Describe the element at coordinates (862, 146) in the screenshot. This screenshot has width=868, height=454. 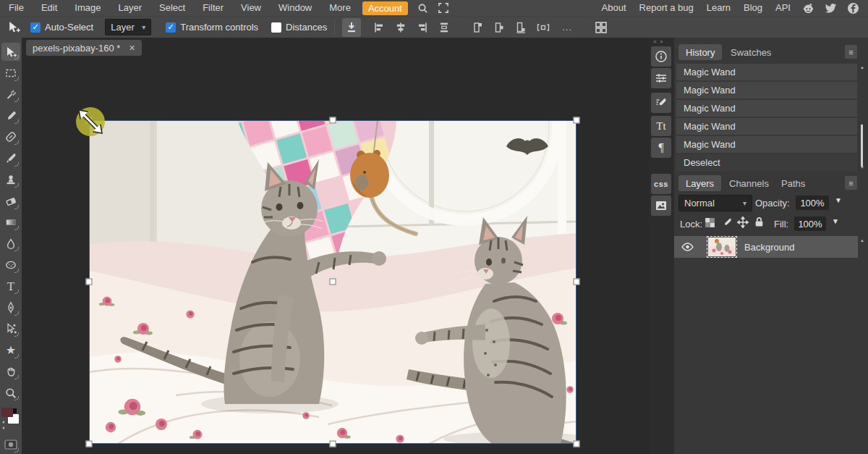
I see `history-scrollbar-thumb` at that location.